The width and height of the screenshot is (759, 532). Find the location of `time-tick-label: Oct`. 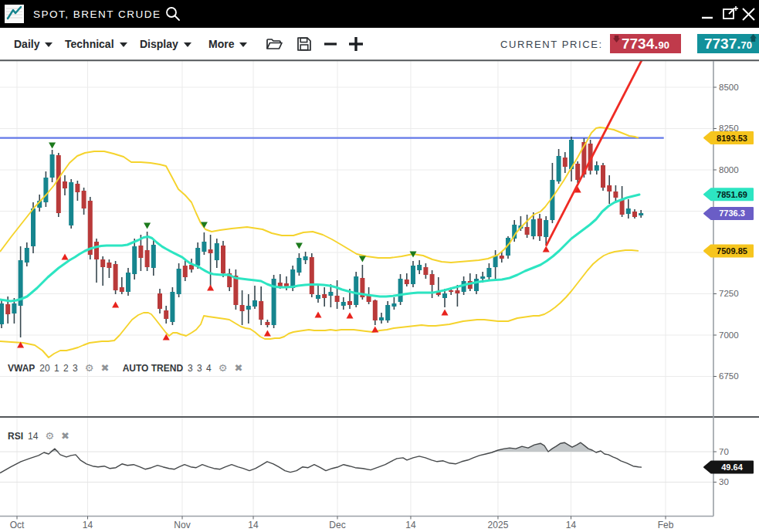

time-tick-label: Oct is located at coordinates (17, 525).